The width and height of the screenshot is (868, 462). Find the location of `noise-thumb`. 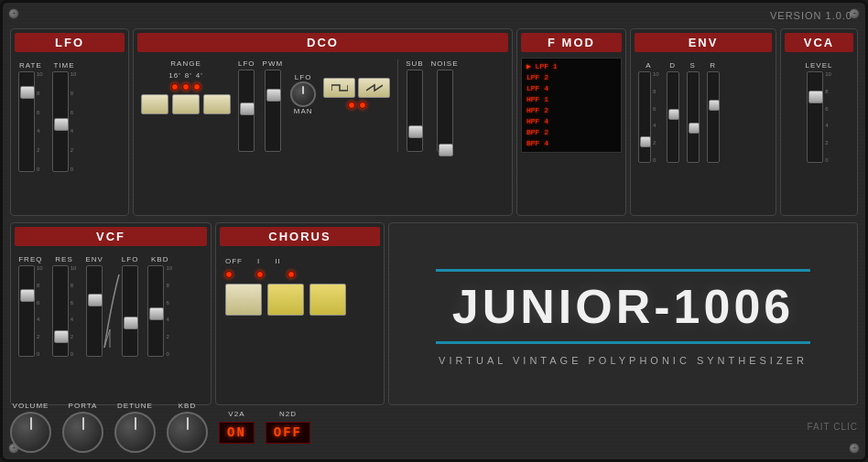

noise-thumb is located at coordinates (446, 150).